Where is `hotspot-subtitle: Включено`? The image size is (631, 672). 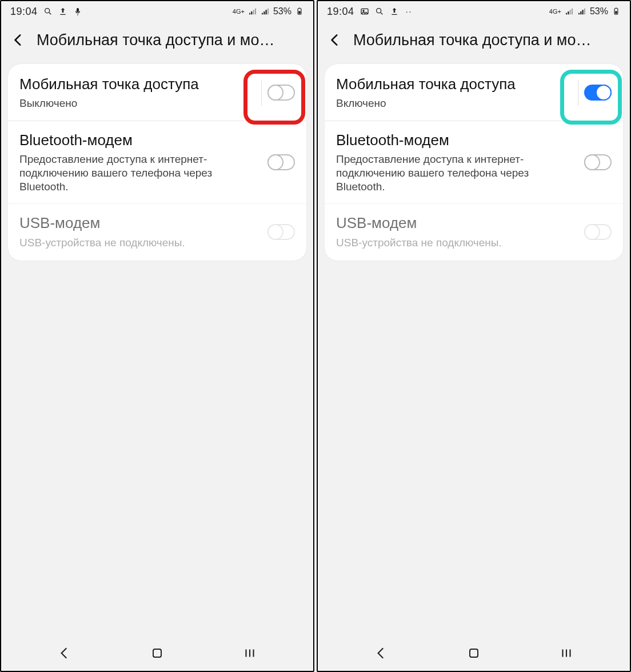
hotspot-subtitle: Включено is located at coordinates (454, 103).